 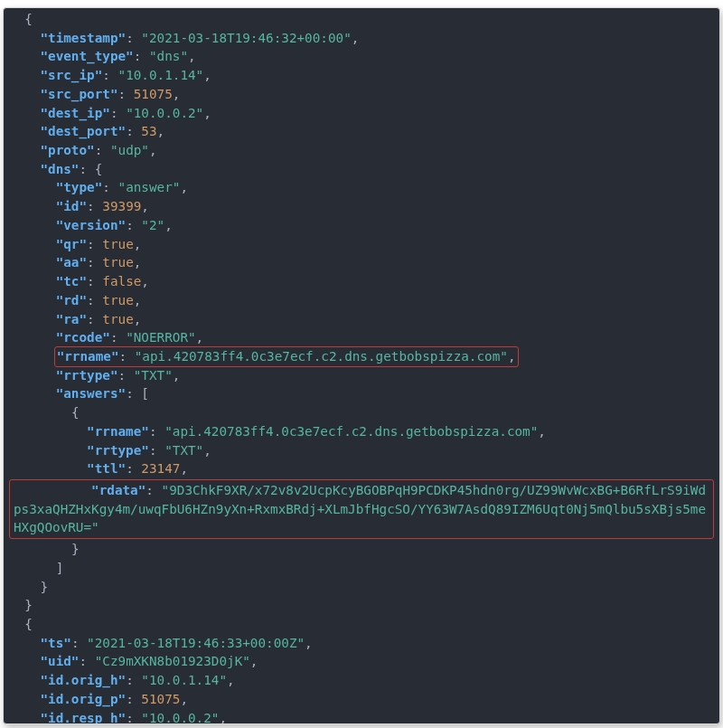 What do you see at coordinates (80, 187) in the screenshot?
I see `json-key: "type"` at bounding box center [80, 187].